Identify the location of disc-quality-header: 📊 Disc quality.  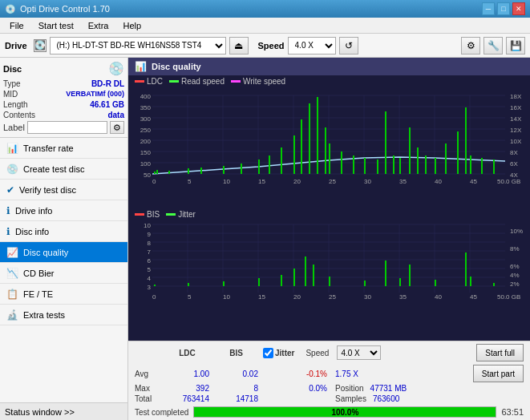
(329, 67).